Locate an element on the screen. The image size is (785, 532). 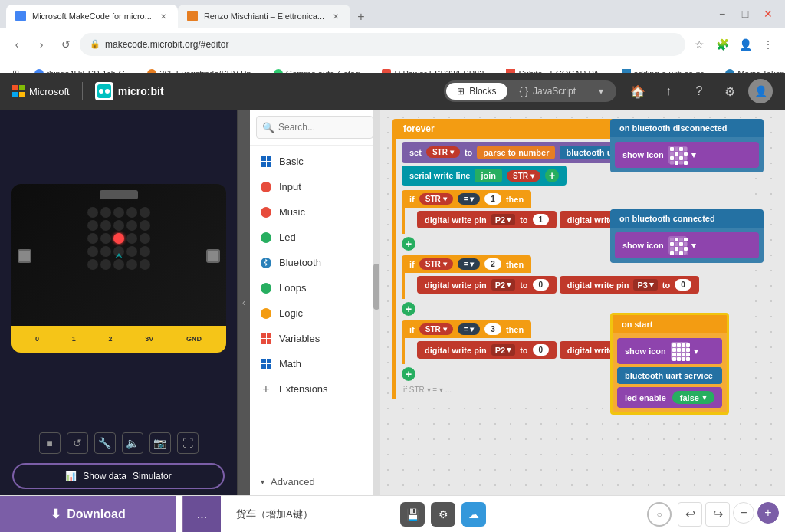
bookmark-icon: ☆ is located at coordinates (699, 44).